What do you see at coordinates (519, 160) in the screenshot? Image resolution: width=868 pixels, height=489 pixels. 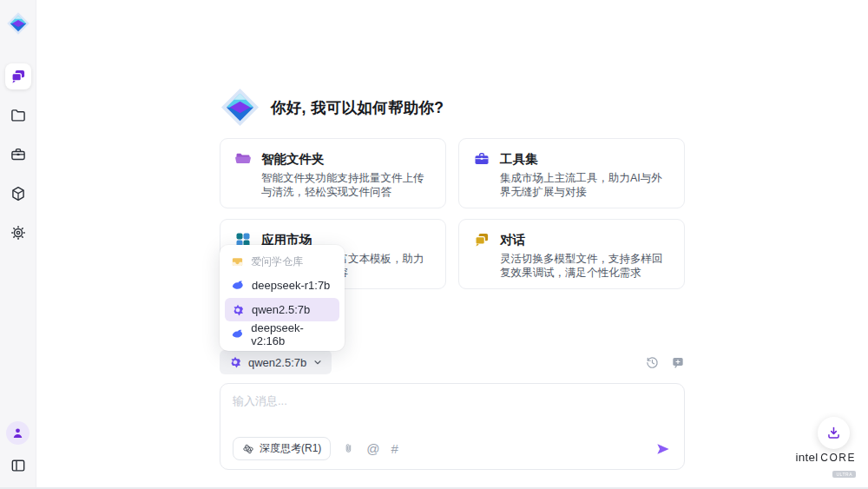 I see `card-title: 工具集` at bounding box center [519, 160].